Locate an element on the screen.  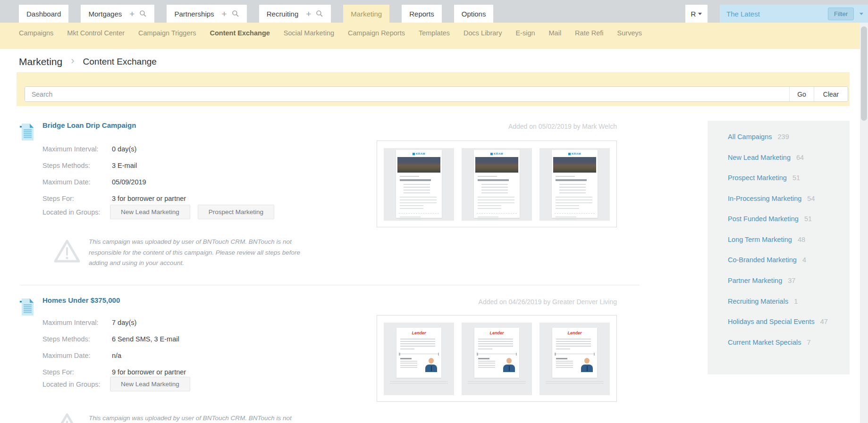
logo-icon is located at coordinates (569, 154).